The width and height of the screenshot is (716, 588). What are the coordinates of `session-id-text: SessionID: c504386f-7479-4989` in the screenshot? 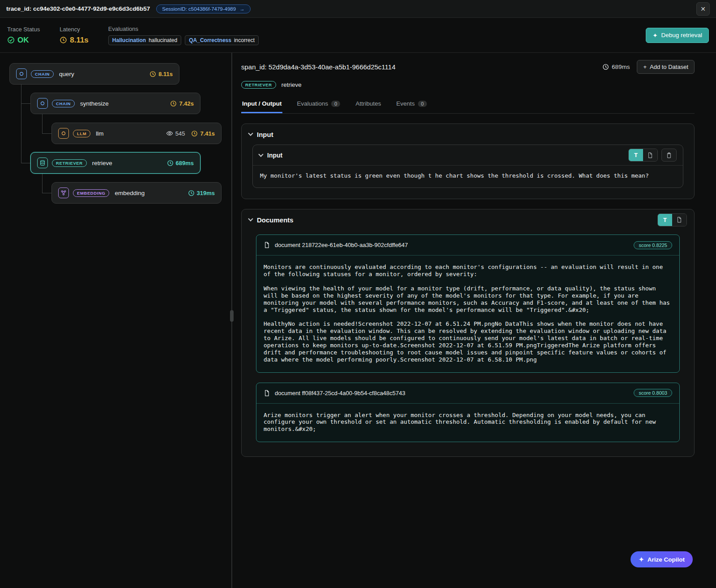 It's located at (199, 9).